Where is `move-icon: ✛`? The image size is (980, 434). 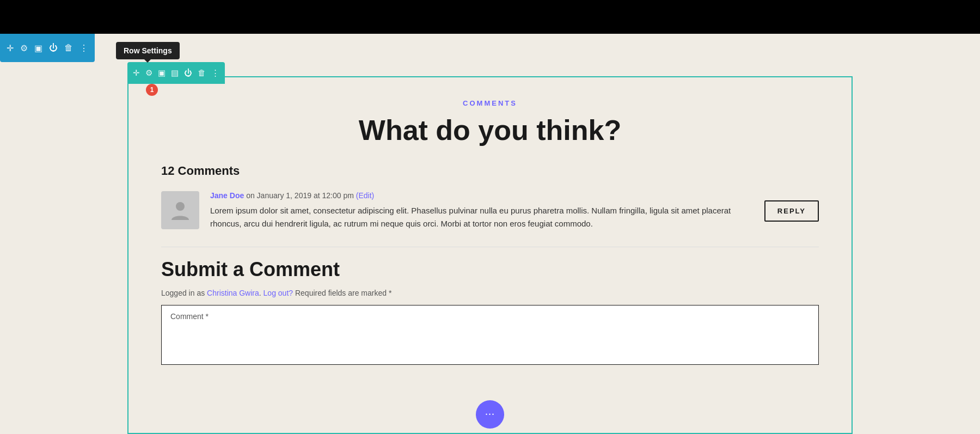 move-icon: ✛ is located at coordinates (10, 48).